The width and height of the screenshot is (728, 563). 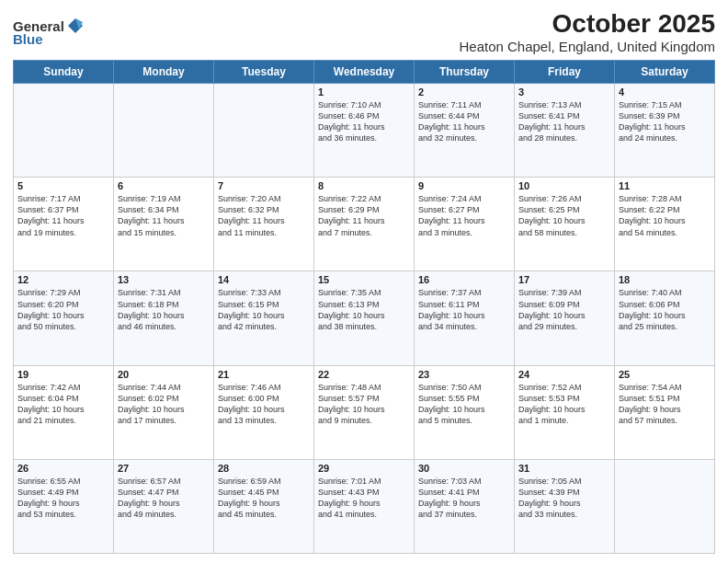 I want to click on day-info: Sunrise: 6:55 AM Sunset: 4:49 PM Dayligh…, so click(x=63, y=499).